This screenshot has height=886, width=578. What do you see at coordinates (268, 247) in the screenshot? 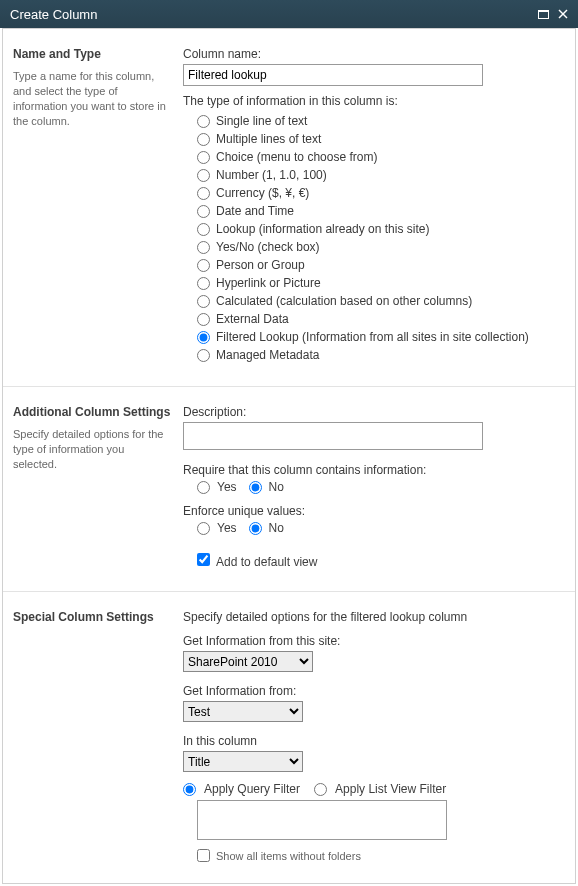
I see `column-type-label: Yes/No (check box)` at bounding box center [268, 247].